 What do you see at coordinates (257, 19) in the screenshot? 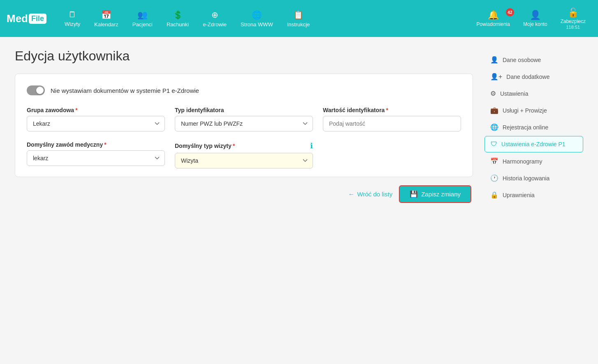
I see `nav-strona-www: 🌐 Strona WWW` at bounding box center [257, 19].